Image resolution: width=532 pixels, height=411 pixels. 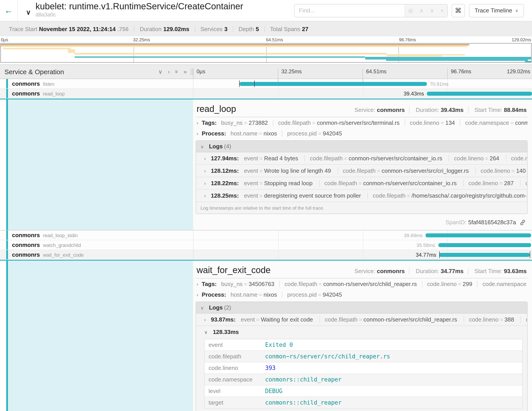 What do you see at coordinates (361, 308) in the screenshot?
I see `logs-accordion-header: ∨ Logs(2)` at bounding box center [361, 308].